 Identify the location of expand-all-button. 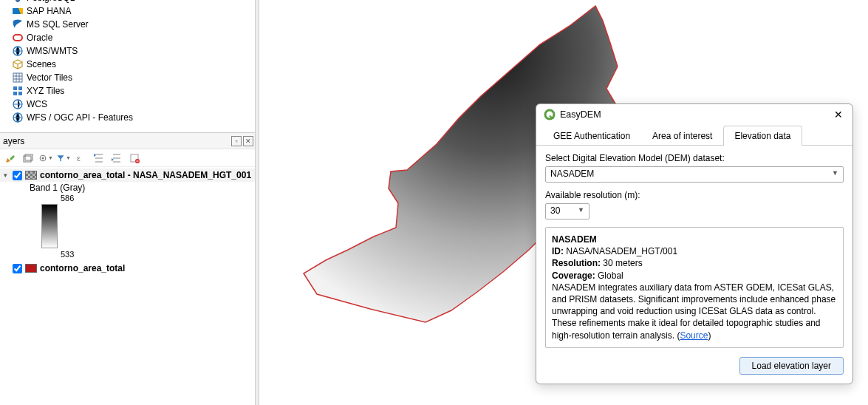
(99, 158).